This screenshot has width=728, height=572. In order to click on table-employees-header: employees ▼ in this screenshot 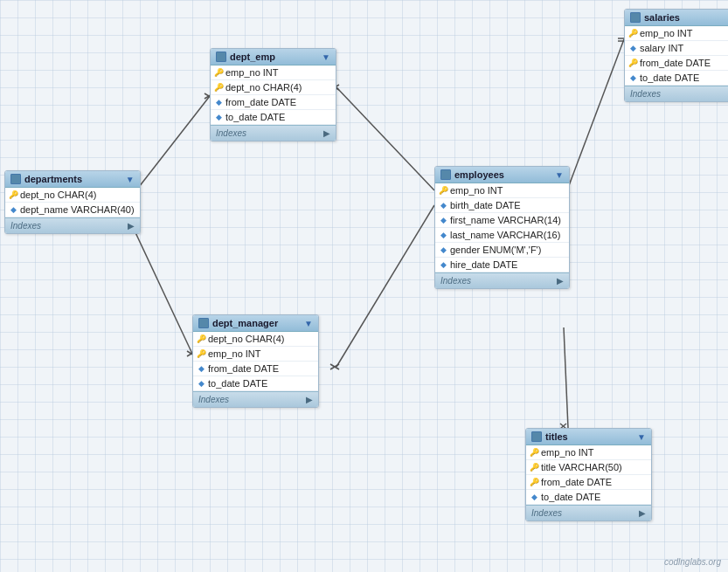, I will do `click(502, 175)`.